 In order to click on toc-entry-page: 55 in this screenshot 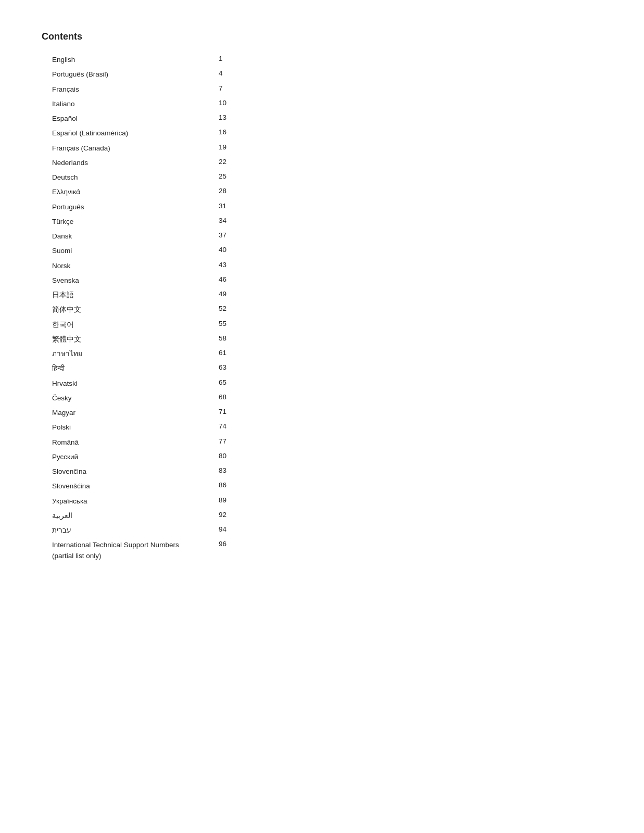, I will do `click(255, 325)`.